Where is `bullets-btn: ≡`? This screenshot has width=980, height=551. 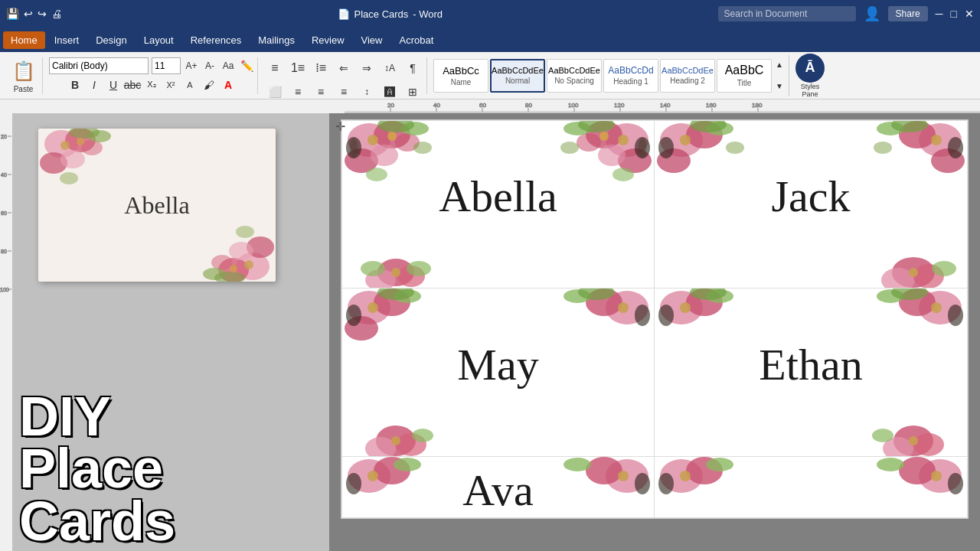 bullets-btn: ≡ is located at coordinates (275, 68).